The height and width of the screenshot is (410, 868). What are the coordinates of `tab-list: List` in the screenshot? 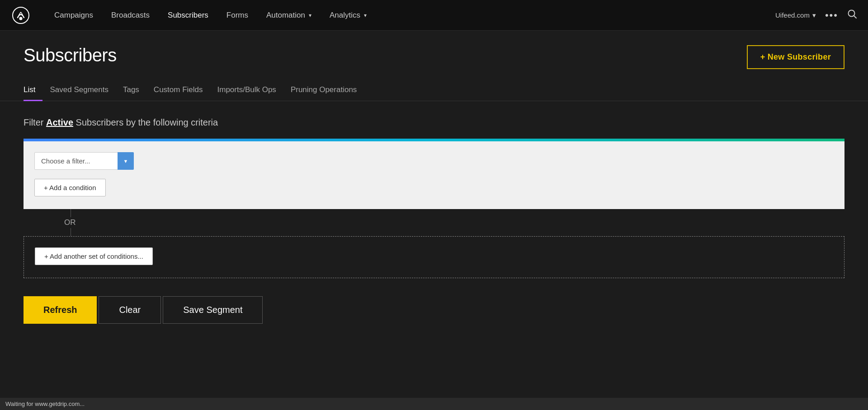 It's located at (33, 90).